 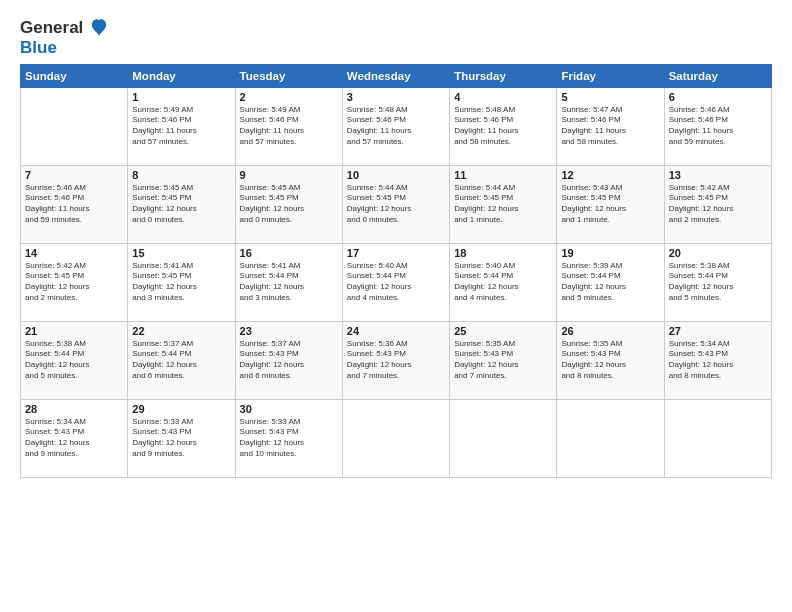 What do you see at coordinates (610, 126) in the screenshot?
I see `cell-1-6: 5Sunrise: 5:47 AM Sunset: 5:46 PM Daylig…` at bounding box center [610, 126].